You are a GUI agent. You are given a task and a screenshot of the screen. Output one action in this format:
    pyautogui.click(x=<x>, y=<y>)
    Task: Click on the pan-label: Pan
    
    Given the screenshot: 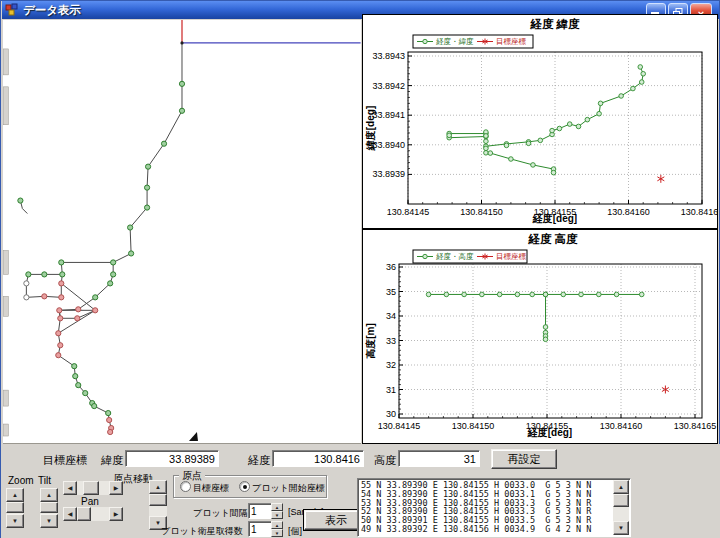 What is the action you would take?
    pyautogui.click(x=90, y=502)
    